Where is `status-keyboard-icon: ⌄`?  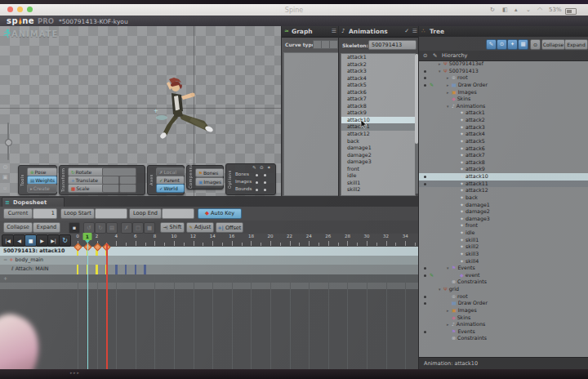 status-keyboard-icon: ⌄ is located at coordinates (528, 10).